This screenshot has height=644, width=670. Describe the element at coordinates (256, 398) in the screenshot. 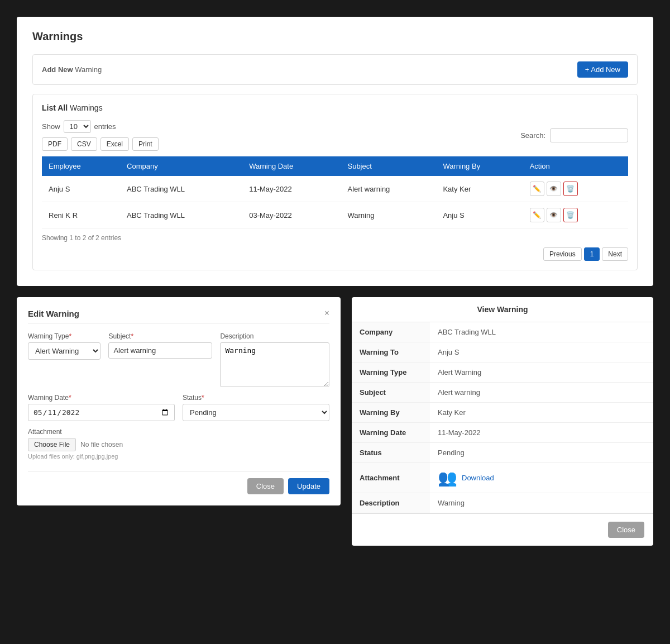

I see `status-label: Status*` at that location.